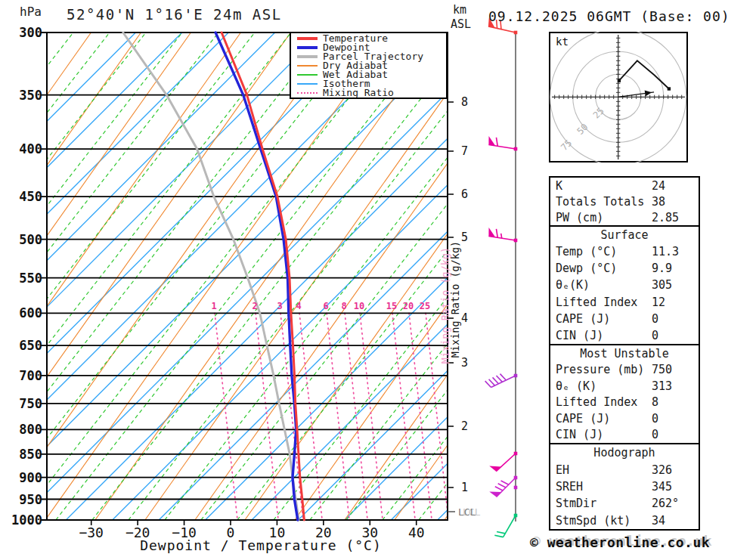 This screenshot has width=756, height=554. I want to click on pressure-tick-label: 700, so click(30, 376).